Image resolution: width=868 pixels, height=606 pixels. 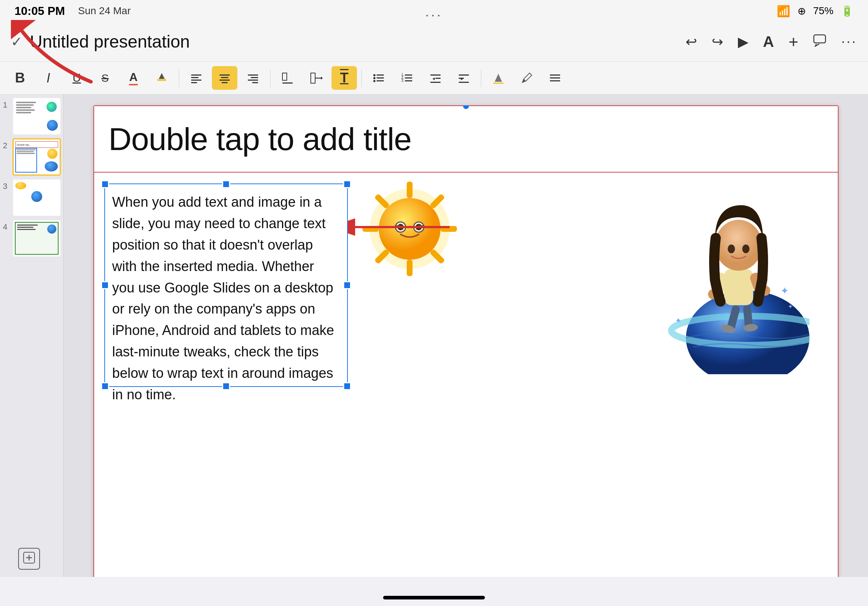 What do you see at coordinates (48, 78) in the screenshot?
I see `italic-button: I` at bounding box center [48, 78].